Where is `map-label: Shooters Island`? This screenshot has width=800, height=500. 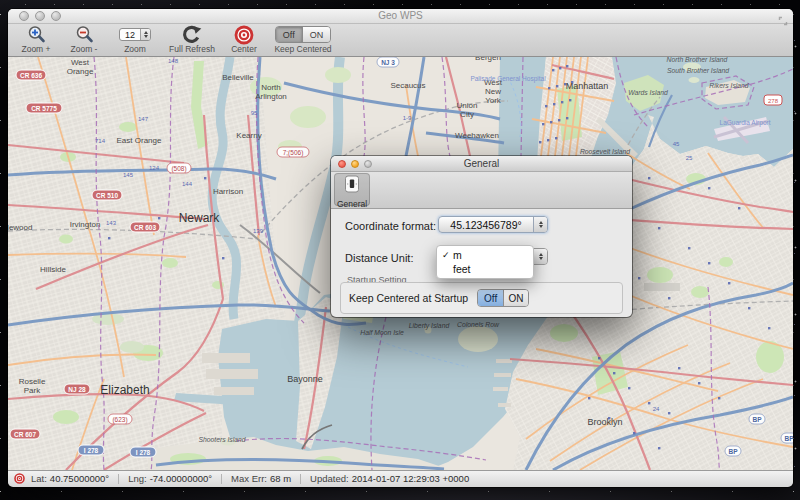 map-label: Shooters Island is located at coordinates (222, 440).